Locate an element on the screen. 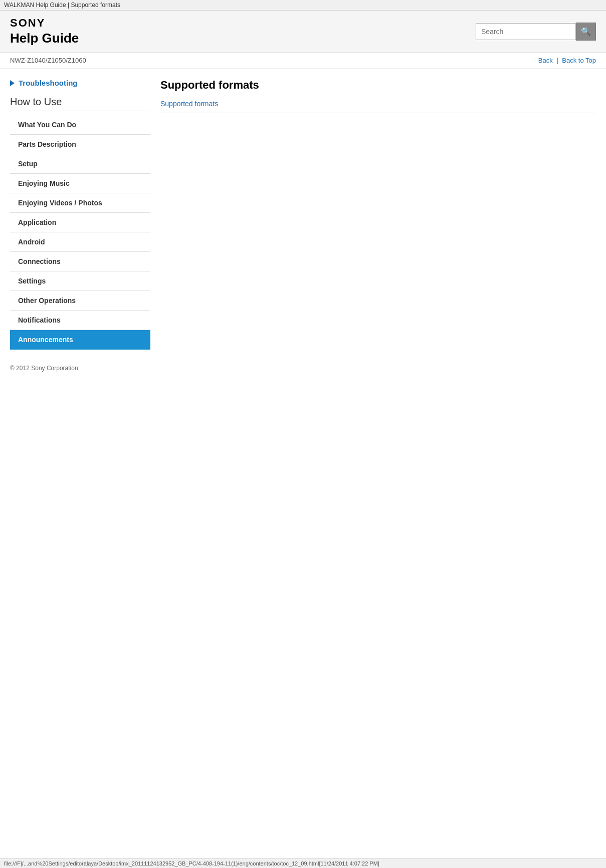 Image resolution: width=606 pixels, height=868 pixels. sony-logo: SONY is located at coordinates (44, 23).